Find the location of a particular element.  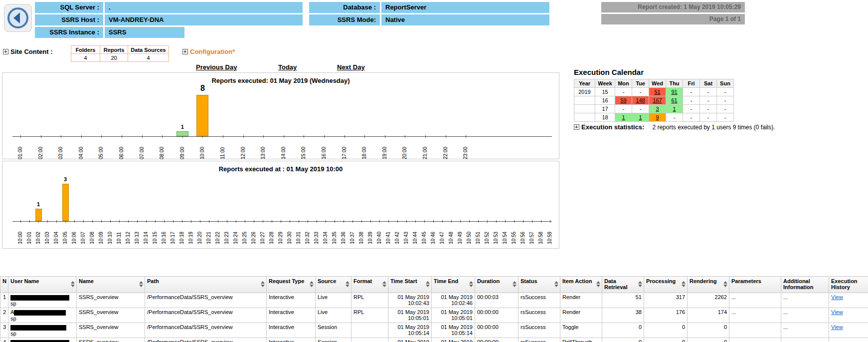

cal-day-cell-w16-thu: 61 is located at coordinates (675, 101).